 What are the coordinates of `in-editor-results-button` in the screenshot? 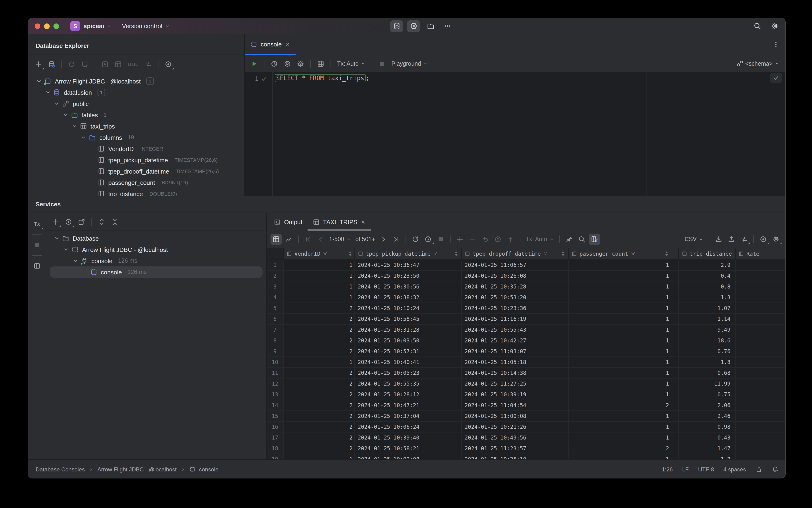 It's located at (321, 64).